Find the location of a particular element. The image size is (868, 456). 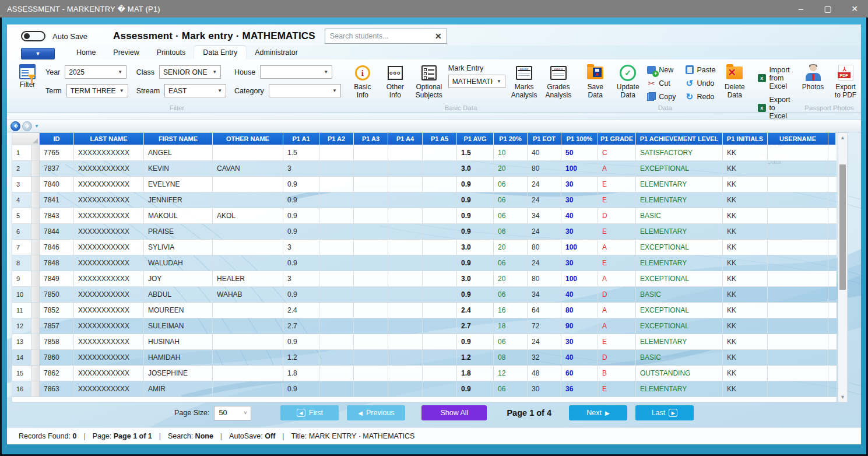

cell-p1-a1: 1.8 is located at coordinates (301, 373).